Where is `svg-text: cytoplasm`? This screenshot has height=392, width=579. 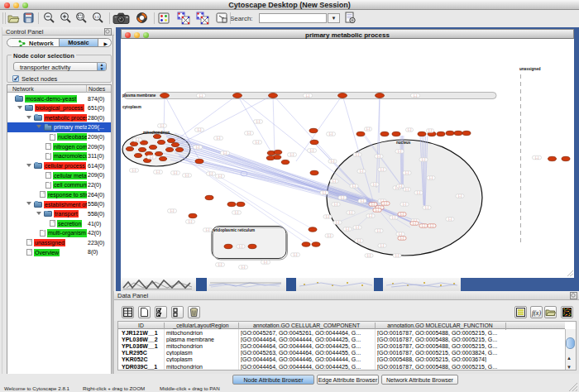 svg-text: cytoplasm is located at coordinates (132, 108).